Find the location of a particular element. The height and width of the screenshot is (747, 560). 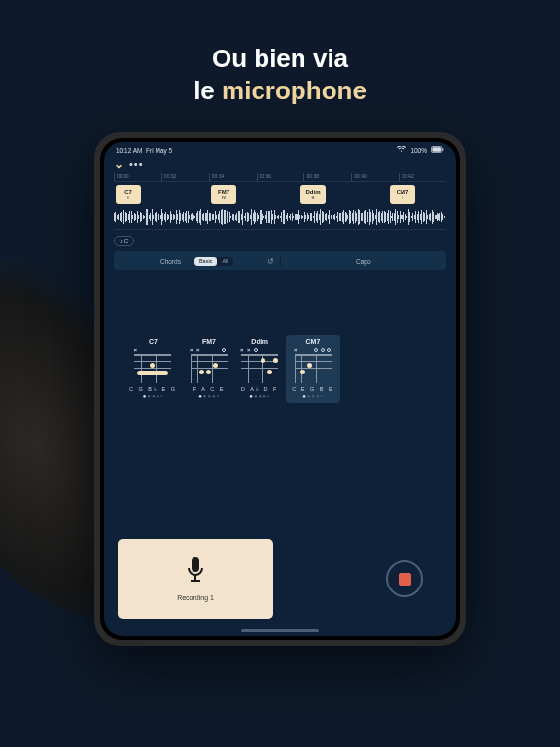

status-right: 100% is located at coordinates (420, 150).